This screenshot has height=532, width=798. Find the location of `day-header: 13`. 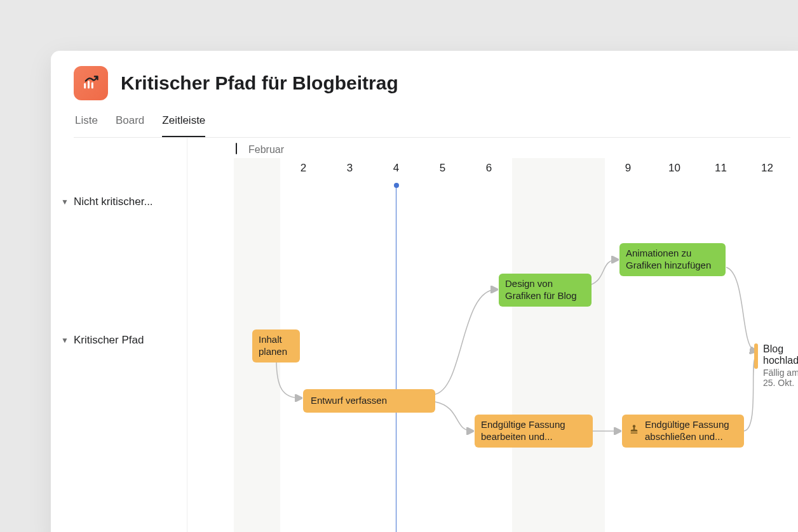

day-header: 13 is located at coordinates (794, 171).